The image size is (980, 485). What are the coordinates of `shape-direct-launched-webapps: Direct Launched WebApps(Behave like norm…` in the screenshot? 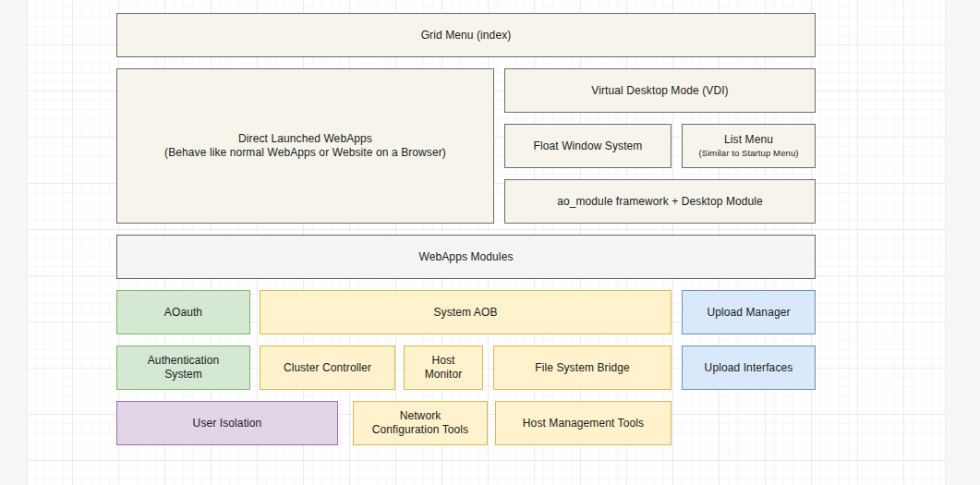 It's located at (305, 146).